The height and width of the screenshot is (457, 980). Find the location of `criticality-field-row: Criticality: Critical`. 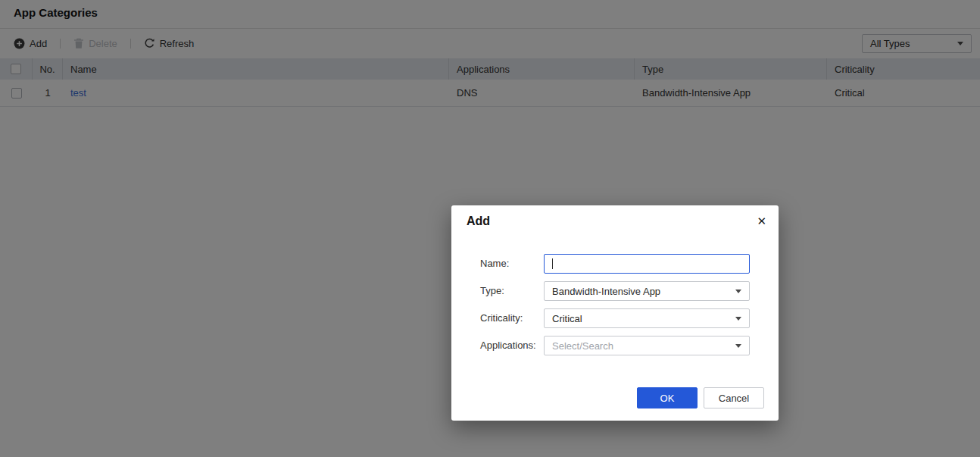

criticality-field-row: Criticality: Critical is located at coordinates (615, 318).